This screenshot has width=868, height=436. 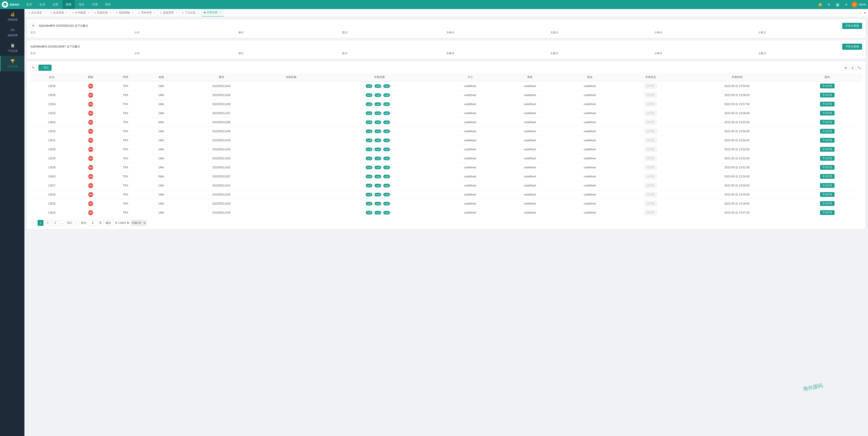 I want to click on refresh-icon: ↻, so click(x=829, y=5).